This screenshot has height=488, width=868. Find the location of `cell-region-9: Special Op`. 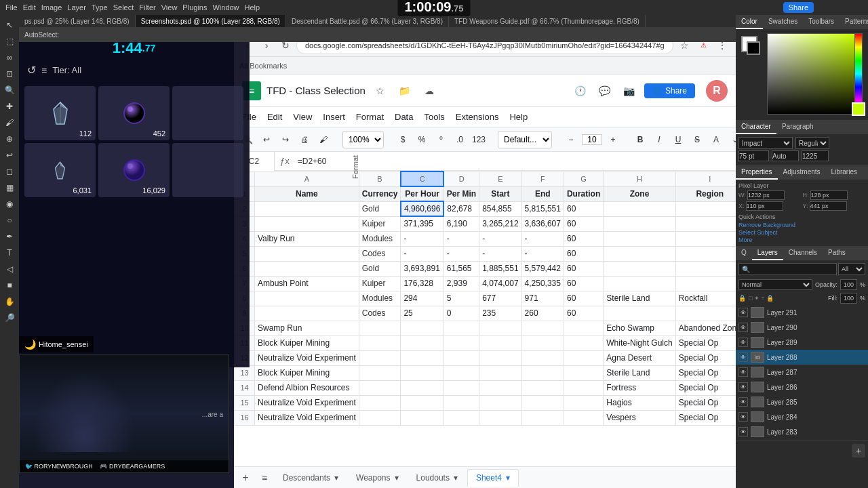

cell-region-9: Special Op is located at coordinates (705, 343).